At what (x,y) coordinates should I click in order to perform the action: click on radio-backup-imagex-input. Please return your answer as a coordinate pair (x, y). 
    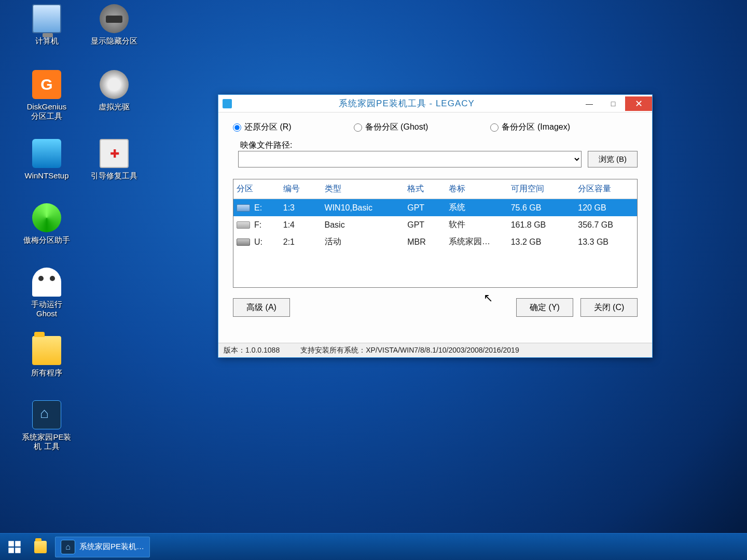
    Looking at the image, I should click on (494, 128).